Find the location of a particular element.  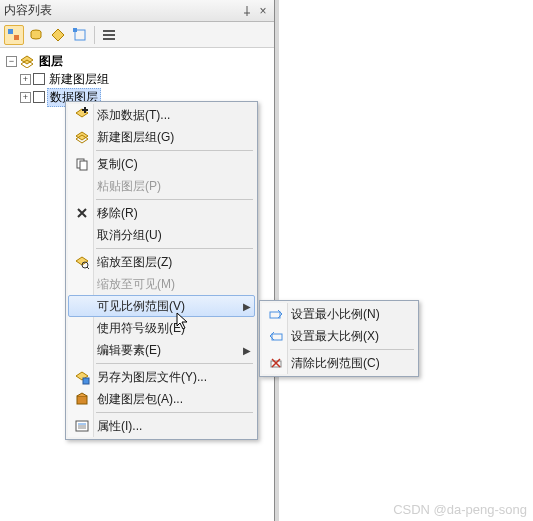

menu-label: 添加数据(T)... is located at coordinates (174, 116).